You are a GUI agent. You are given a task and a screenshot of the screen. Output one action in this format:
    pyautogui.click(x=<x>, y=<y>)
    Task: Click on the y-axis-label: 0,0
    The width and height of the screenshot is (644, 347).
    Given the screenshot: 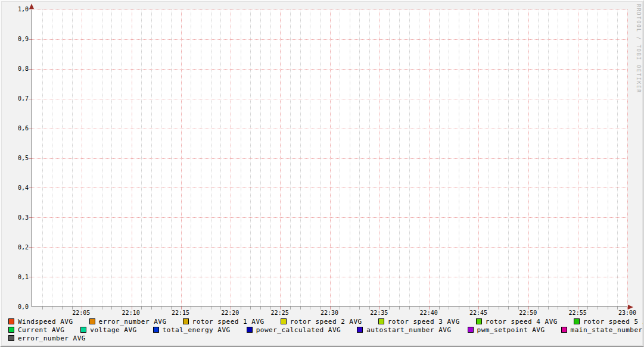 What is the action you would take?
    pyautogui.click(x=16, y=307)
    